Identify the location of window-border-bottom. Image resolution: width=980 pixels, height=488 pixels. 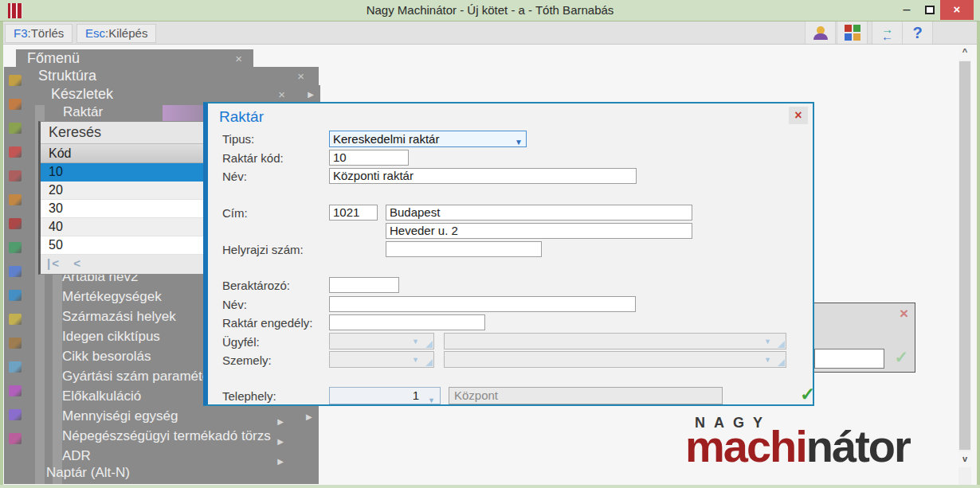
(490, 486).